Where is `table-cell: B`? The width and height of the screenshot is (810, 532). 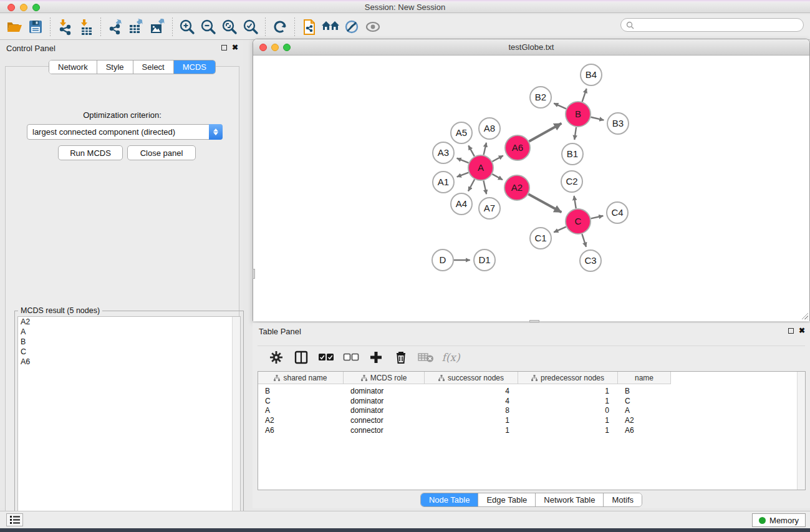
table-cell: B is located at coordinates (645, 391).